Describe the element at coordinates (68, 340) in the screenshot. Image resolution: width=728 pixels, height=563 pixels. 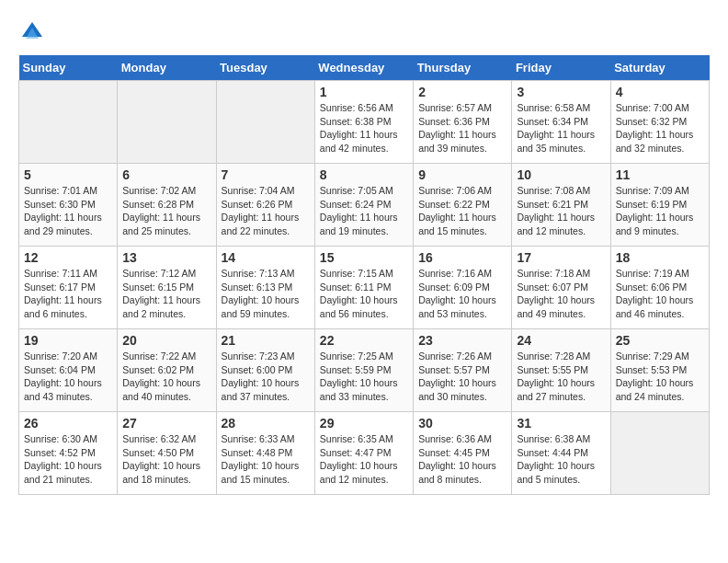
I see `day-number: 19` at that location.